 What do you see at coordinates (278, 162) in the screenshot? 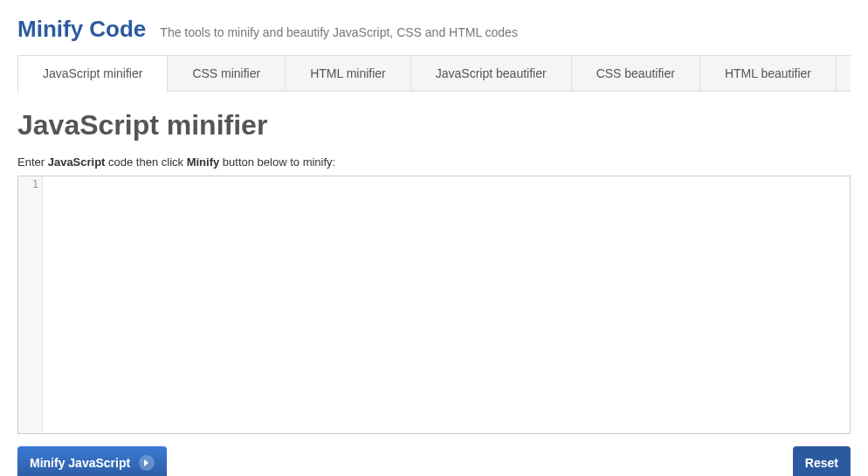
I see `instruction-text: button below to minify:` at bounding box center [278, 162].